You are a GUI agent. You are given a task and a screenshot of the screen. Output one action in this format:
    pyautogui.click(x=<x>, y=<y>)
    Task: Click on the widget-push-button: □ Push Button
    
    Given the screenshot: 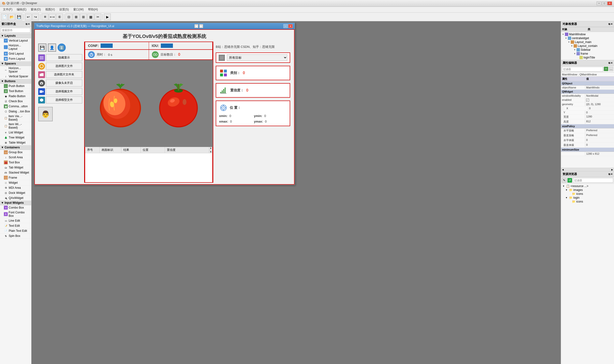 What is the action you would take?
    pyautogui.click(x=16, y=86)
    